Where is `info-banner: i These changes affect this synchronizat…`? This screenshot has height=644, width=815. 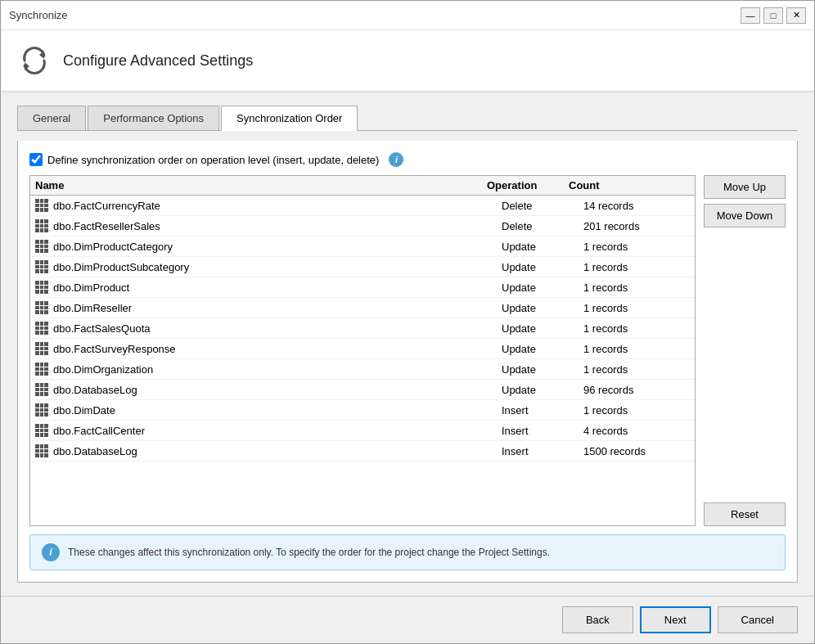 info-banner: i These changes affect this synchronizat… is located at coordinates (408, 552).